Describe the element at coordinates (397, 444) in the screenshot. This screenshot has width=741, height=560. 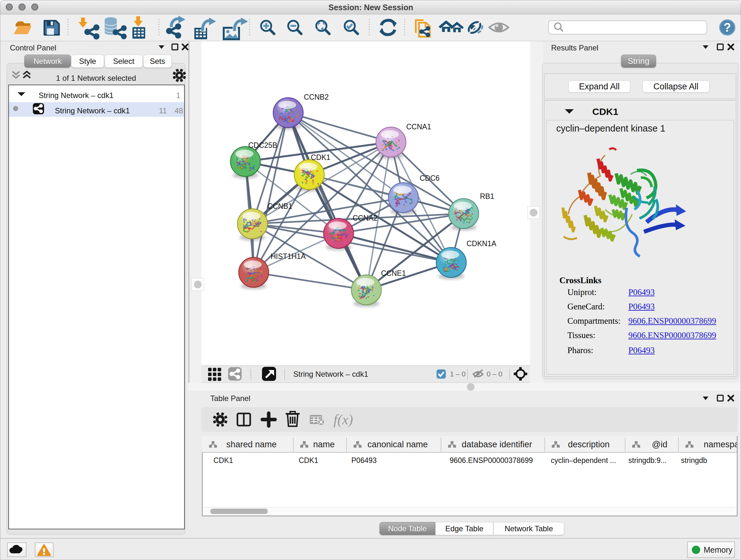
I see `svg-text: canonical name` at that location.